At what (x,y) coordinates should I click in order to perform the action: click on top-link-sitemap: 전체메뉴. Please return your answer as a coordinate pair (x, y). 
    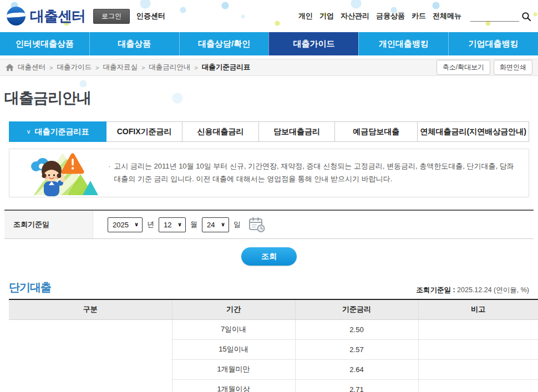
    Looking at the image, I should click on (447, 16).